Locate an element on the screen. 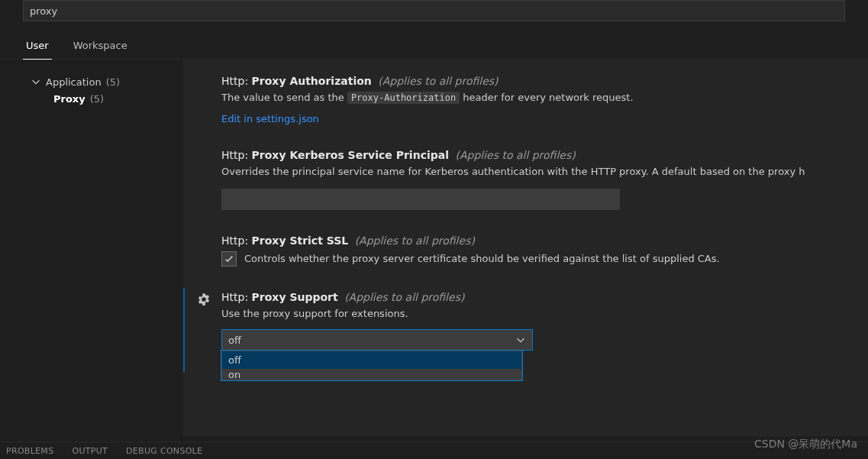 The height and width of the screenshot is (459, 868). scope-tabs: User Workspace is located at coordinates (434, 40).